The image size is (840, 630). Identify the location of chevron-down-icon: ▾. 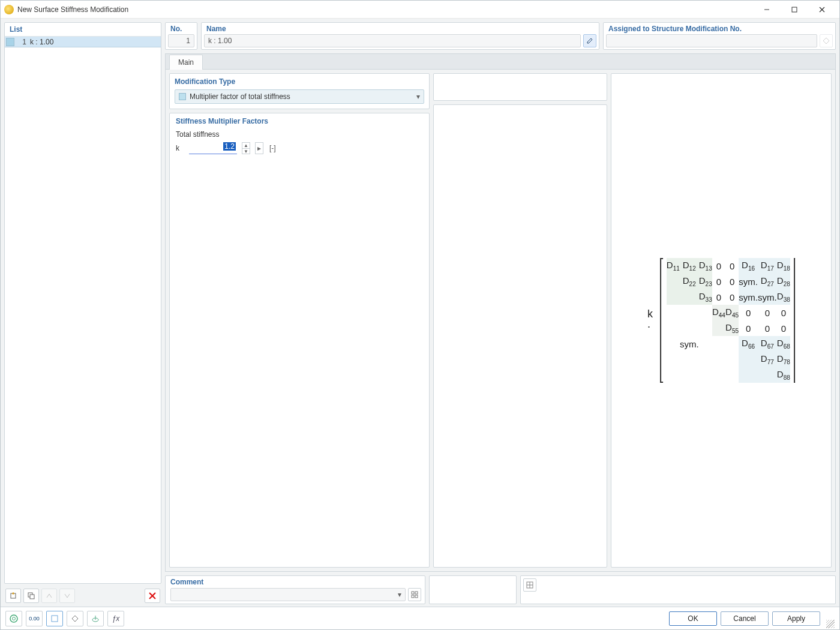
(400, 595).